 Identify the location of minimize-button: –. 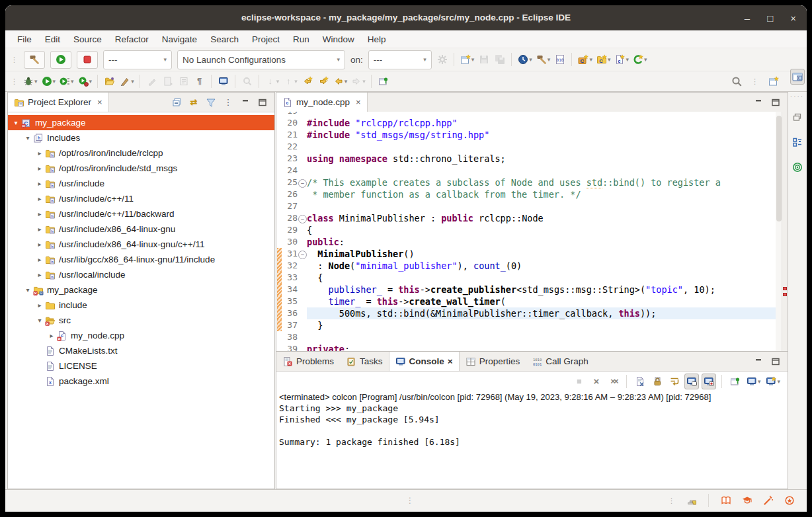
(747, 19).